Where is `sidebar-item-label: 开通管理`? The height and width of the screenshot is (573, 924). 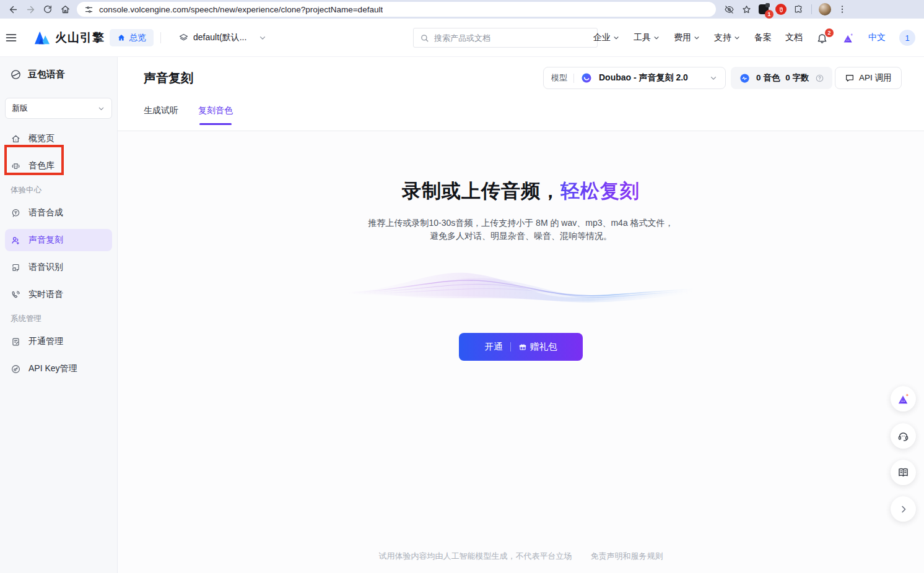 sidebar-item-label: 开通管理 is located at coordinates (46, 342).